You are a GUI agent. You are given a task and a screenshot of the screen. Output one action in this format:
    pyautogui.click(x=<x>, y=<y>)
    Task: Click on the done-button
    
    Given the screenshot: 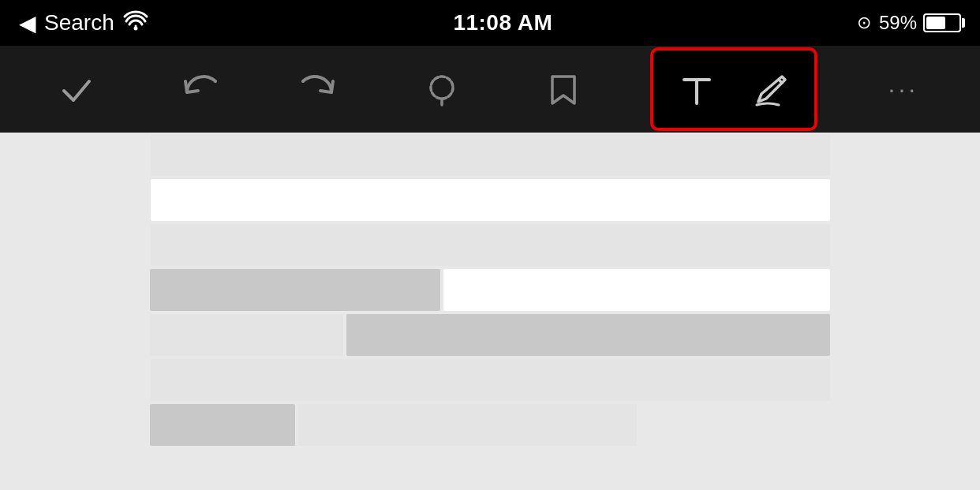 What is the action you would take?
    pyautogui.click(x=77, y=89)
    